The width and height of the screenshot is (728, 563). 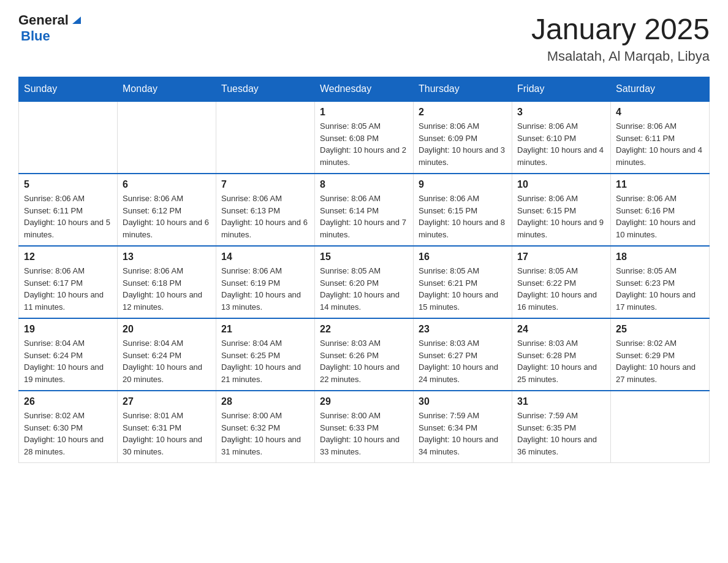 What do you see at coordinates (364, 354) in the screenshot?
I see `week-row-4: 19Sunrise: 8:04 AM Sunset: 6:24 PM Dayli…` at bounding box center [364, 354].